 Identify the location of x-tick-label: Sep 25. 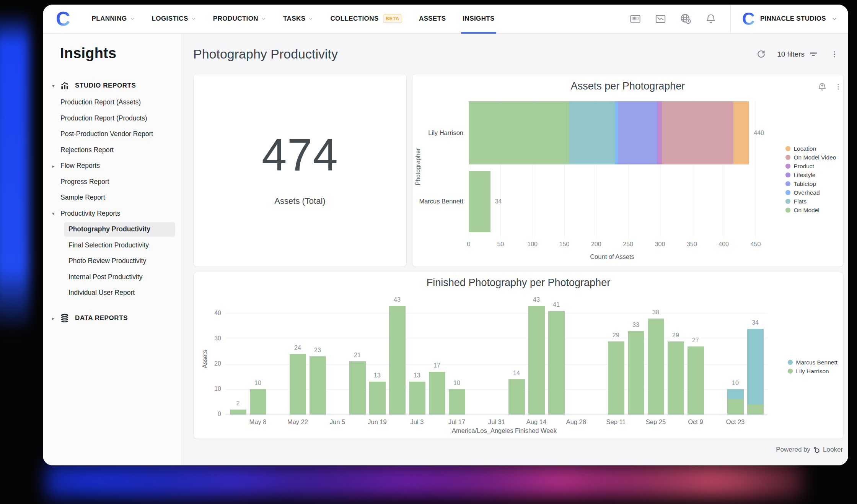
(656, 422).